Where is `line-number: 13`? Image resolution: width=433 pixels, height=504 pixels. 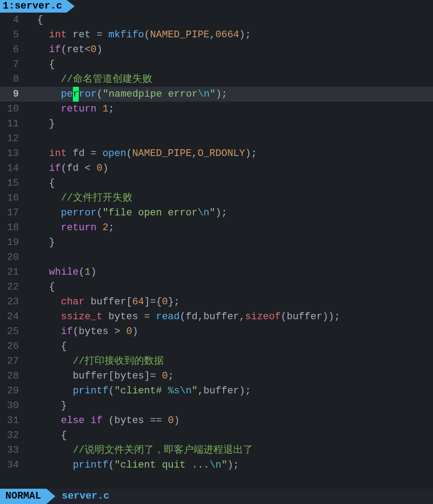
line-number: 13 is located at coordinates (13, 154).